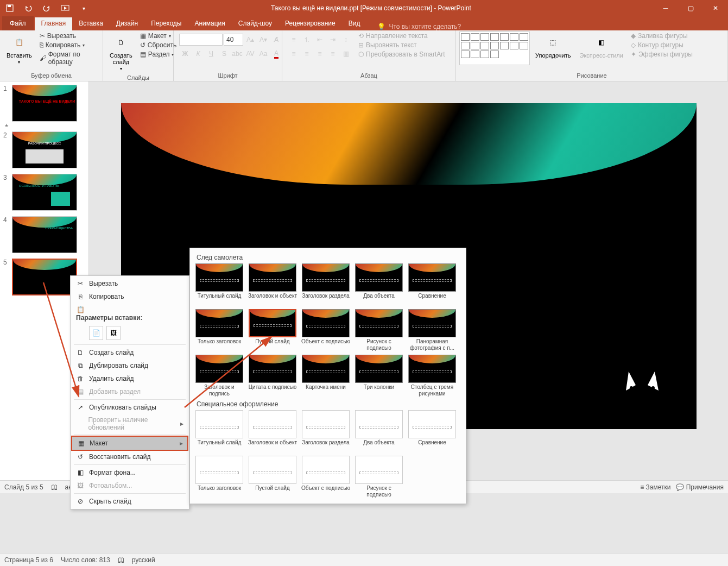 The image size is (728, 566). What do you see at coordinates (700, 487) in the screenshot?
I see `comments-button: 💬 Примечания` at bounding box center [700, 487].